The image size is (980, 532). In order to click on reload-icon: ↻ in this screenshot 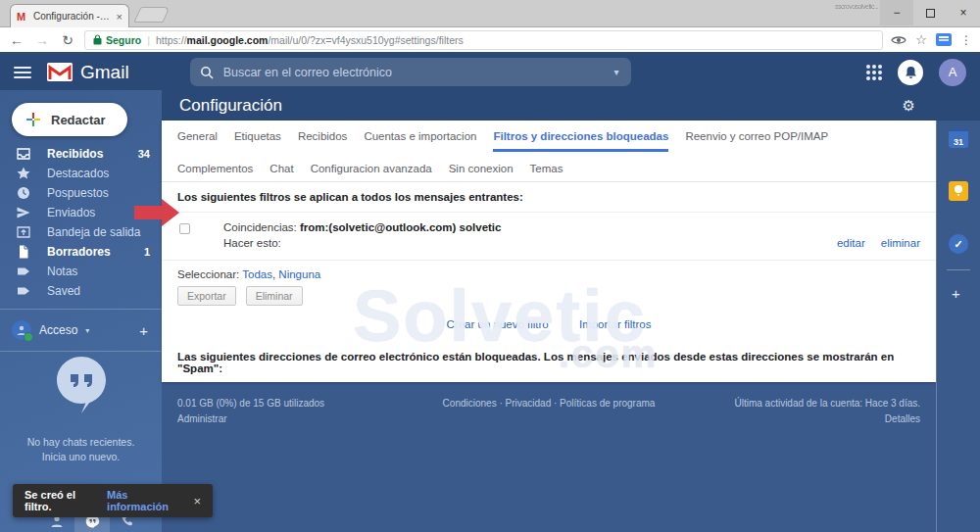, I will do `click(68, 40)`.